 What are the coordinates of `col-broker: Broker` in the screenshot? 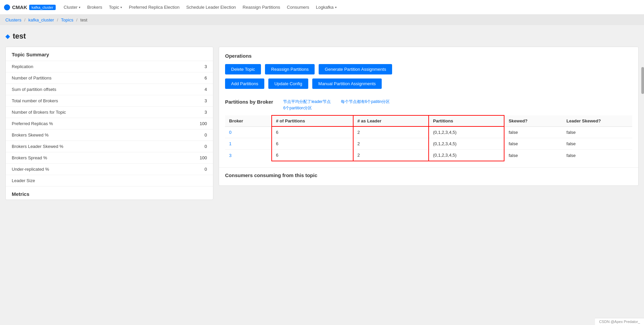 It's located at (248, 121).